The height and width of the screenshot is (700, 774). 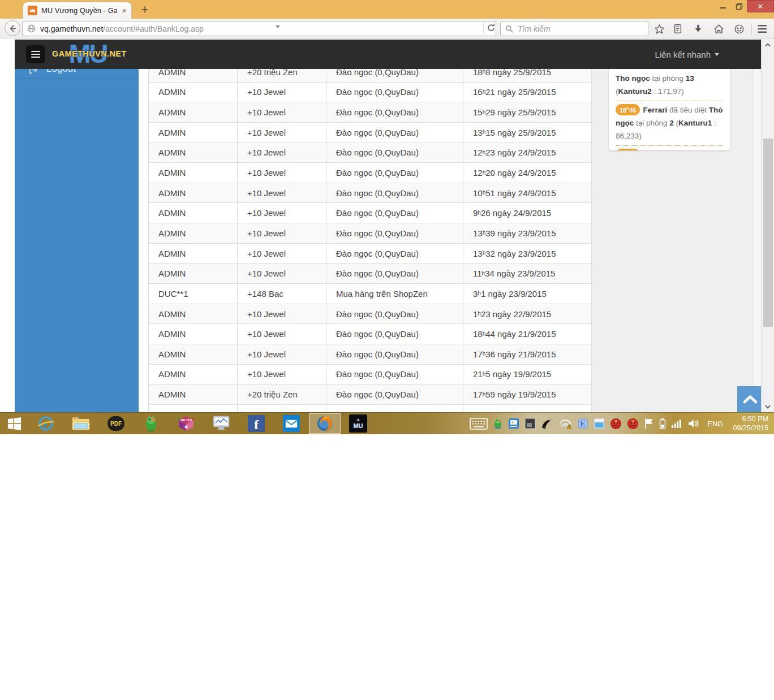 What do you see at coordinates (583, 424) in the screenshot?
I see `ie-e-icon: E` at bounding box center [583, 424].